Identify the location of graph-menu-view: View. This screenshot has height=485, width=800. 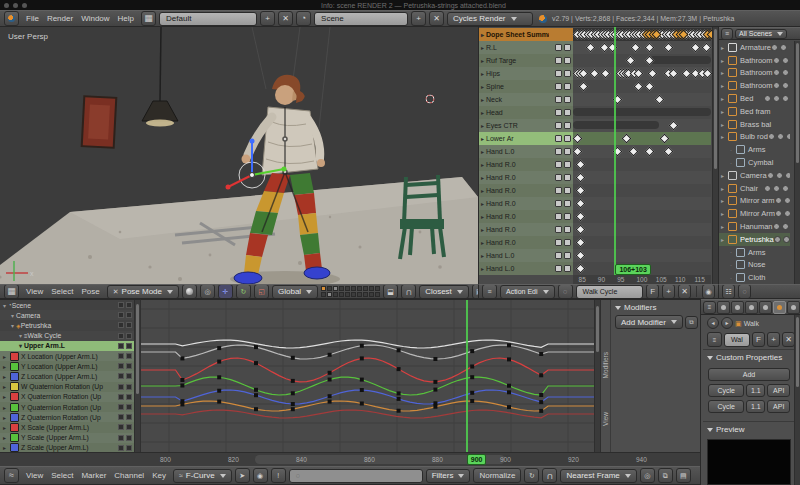
(34, 476).